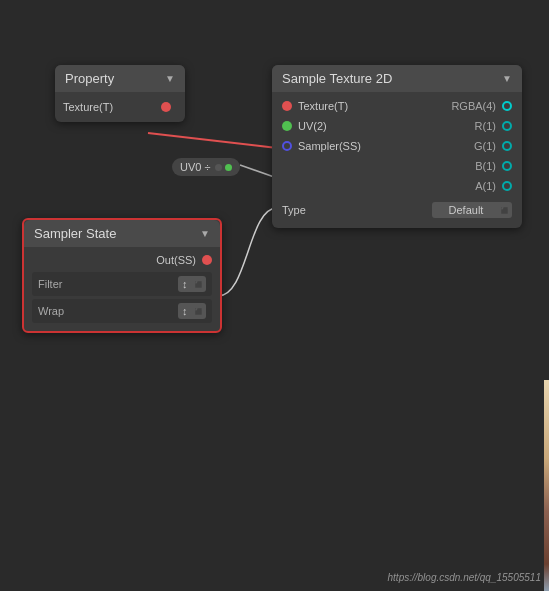  Describe the element at coordinates (218, 168) in the screenshot. I see `uv-dot-dark` at that location.